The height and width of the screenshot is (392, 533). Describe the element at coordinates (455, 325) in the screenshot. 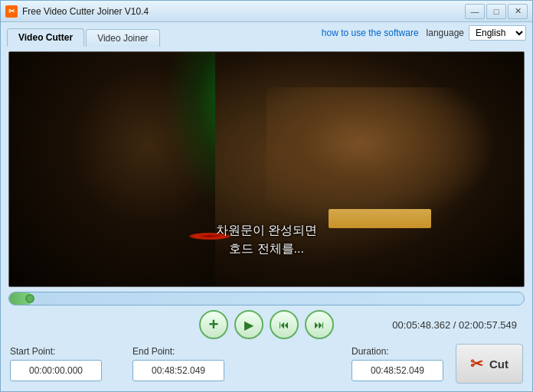

I see `time-display: 00:05:48.362 / 02:00:57.549` at that location.